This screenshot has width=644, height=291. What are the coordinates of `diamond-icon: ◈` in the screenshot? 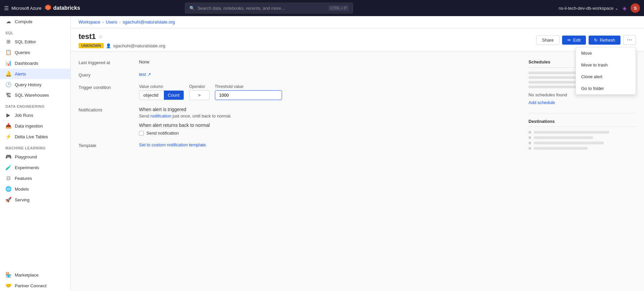 It's located at (625, 8).